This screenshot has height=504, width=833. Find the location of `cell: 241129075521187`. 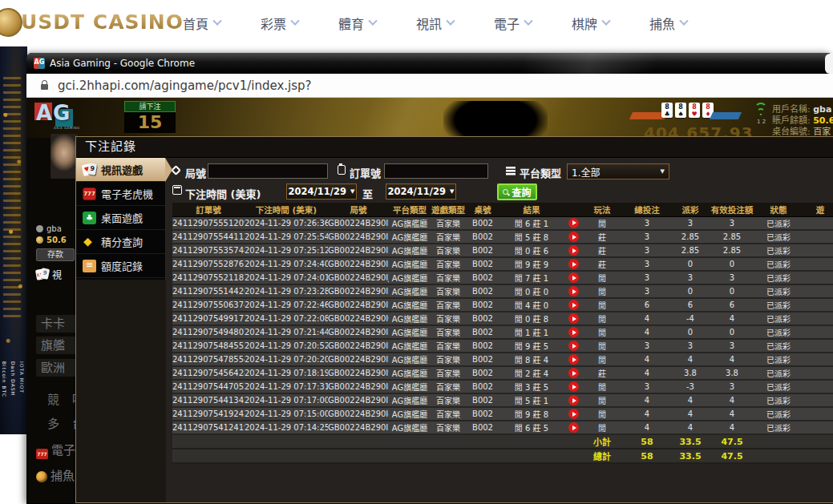

cell: 241129075521187 is located at coordinates (208, 277).